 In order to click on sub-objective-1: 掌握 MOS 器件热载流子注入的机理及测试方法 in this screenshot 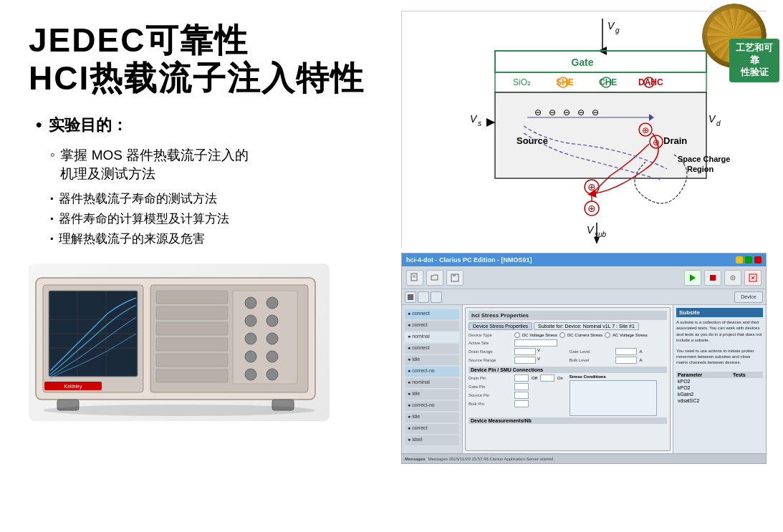, I will do `click(211, 165)`.